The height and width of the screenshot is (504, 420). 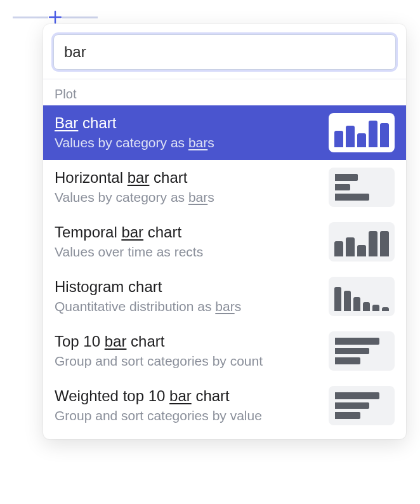 I want to click on palette-item-title: Horizontal bar chart, so click(x=187, y=178).